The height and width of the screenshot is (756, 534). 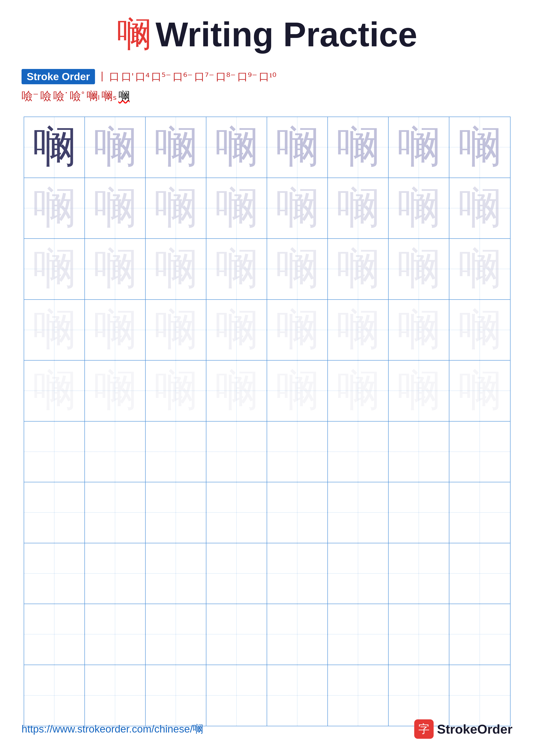 I want to click on grid-row-1: 㘎 㘎 㘎 㘎 㘎 㘎 㘎 㘎, so click(x=267, y=148).